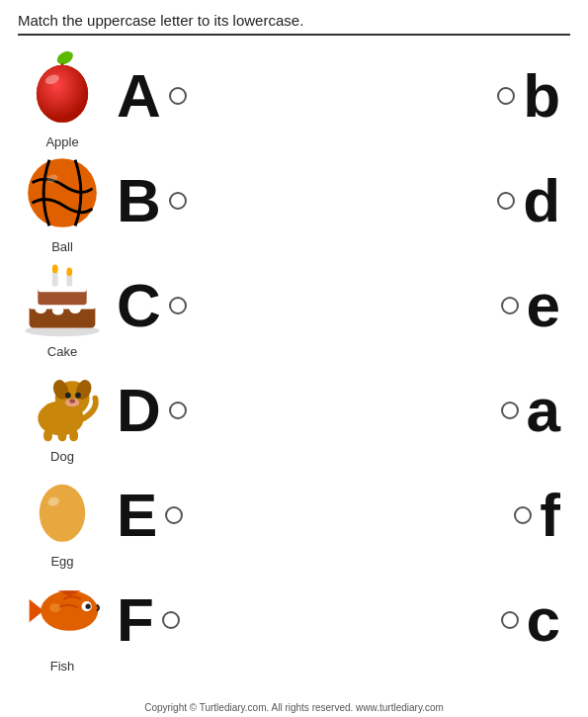 This screenshot has width=588, height=717. Describe the element at coordinates (510, 410) in the screenshot. I see `radio-right-dog` at that location.